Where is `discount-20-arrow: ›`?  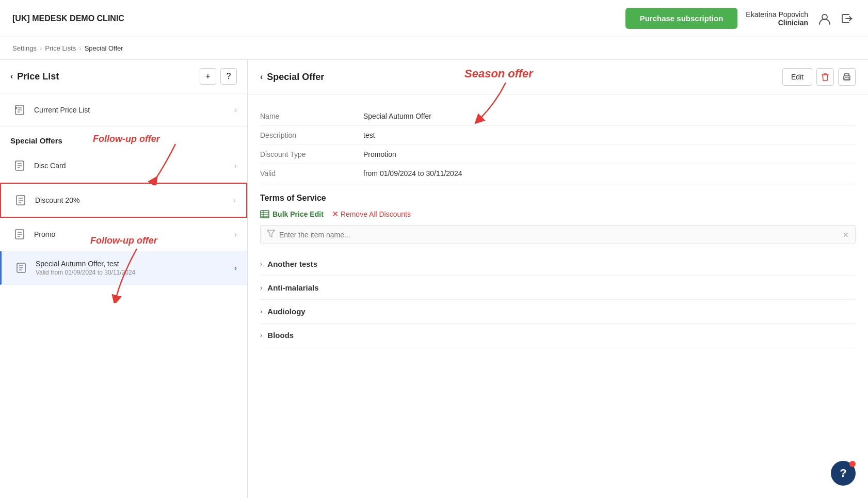
discount-20-arrow: › is located at coordinates (234, 200).